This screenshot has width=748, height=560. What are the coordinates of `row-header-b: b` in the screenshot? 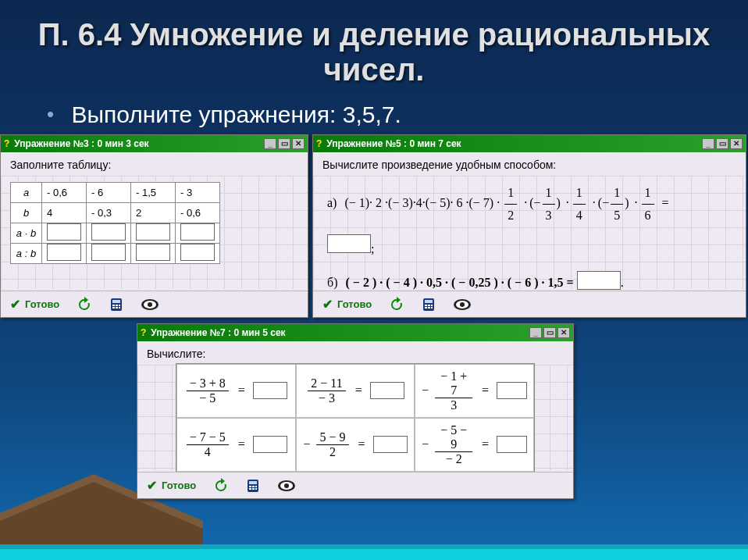 It's located at (27, 213).